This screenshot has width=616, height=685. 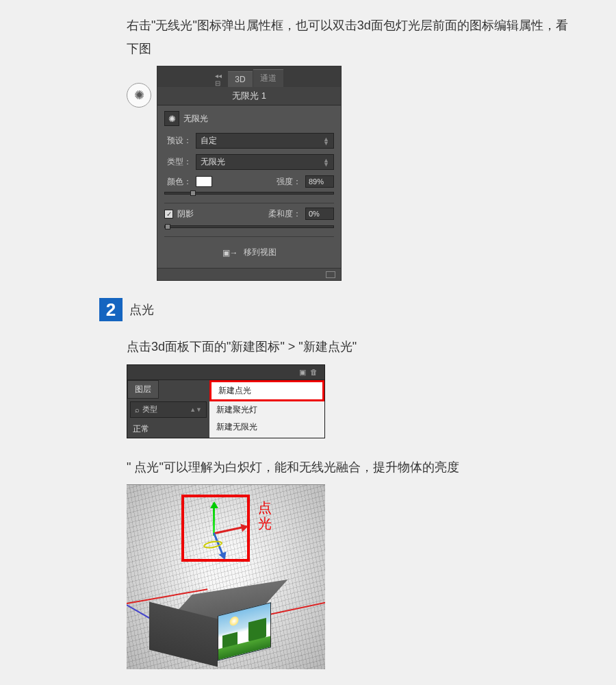 I want to click on preset-select: 自定 ▲▼, so click(x=265, y=141).